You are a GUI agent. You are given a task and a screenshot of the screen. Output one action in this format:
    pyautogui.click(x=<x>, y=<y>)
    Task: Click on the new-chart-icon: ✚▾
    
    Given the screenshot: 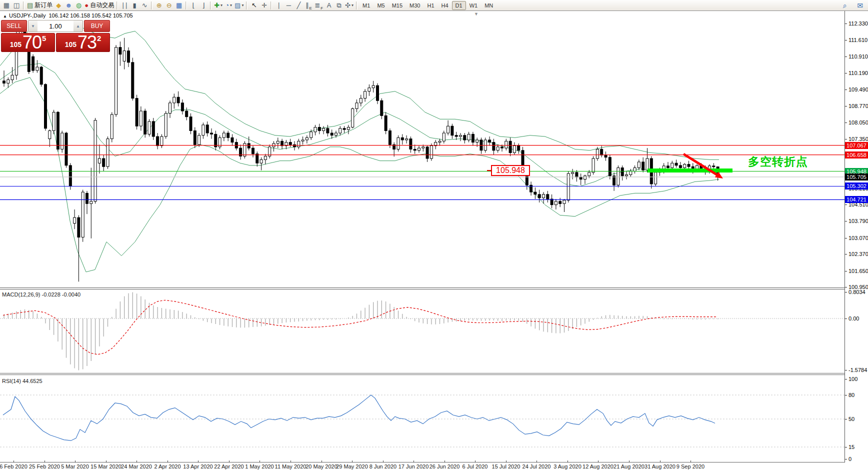 What is the action you would take?
    pyautogui.click(x=218, y=6)
    